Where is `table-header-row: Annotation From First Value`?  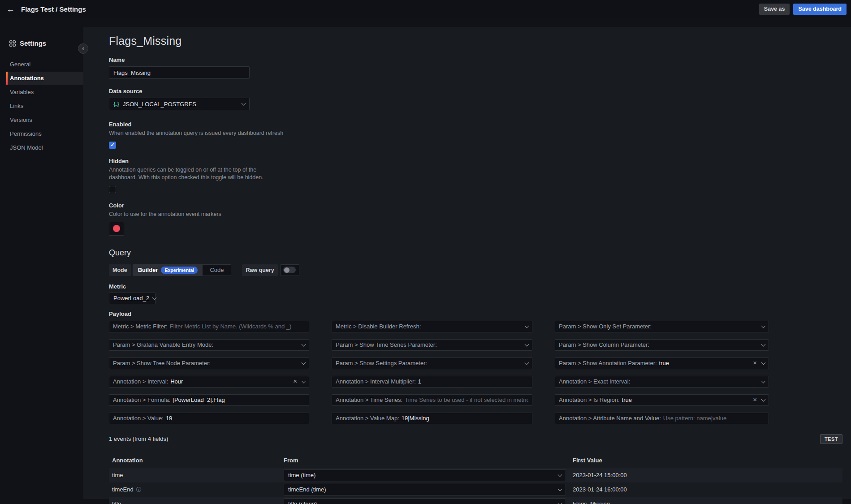 table-header-row: Annotation From First Value is located at coordinates (476, 461).